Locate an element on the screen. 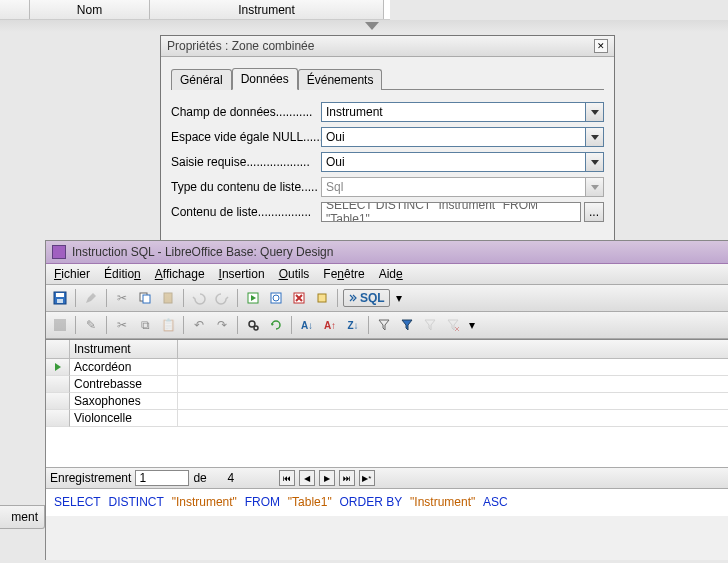 The width and height of the screenshot is (728, 563). redo-icon is located at coordinates (222, 298).